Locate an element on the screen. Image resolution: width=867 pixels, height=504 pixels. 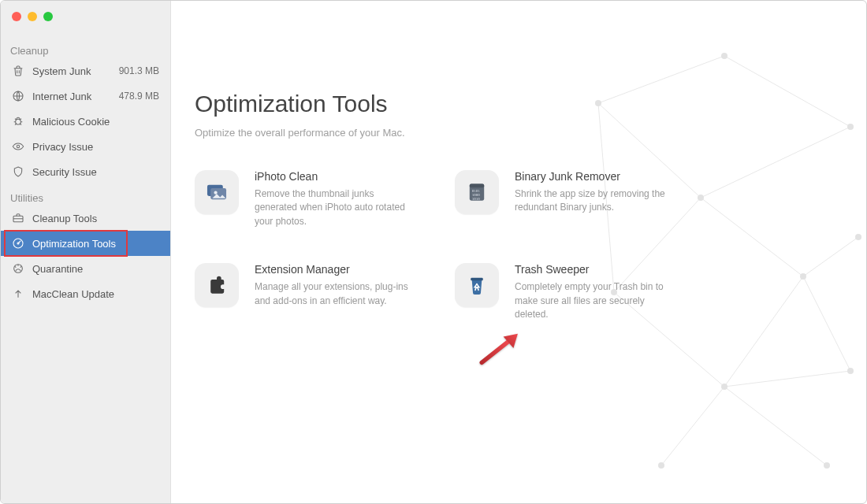
annotation-arrow is located at coordinates (500, 350).